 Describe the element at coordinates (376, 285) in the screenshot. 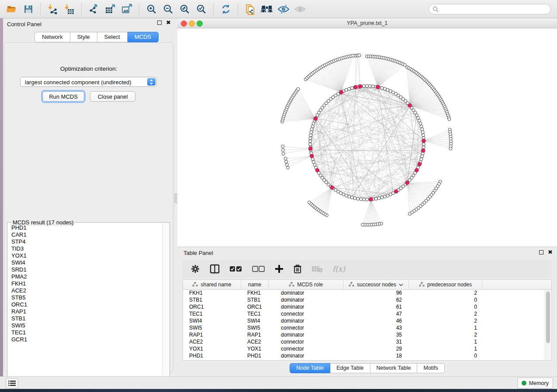

I see `column-header-successor-nodes: successor nodes` at that location.